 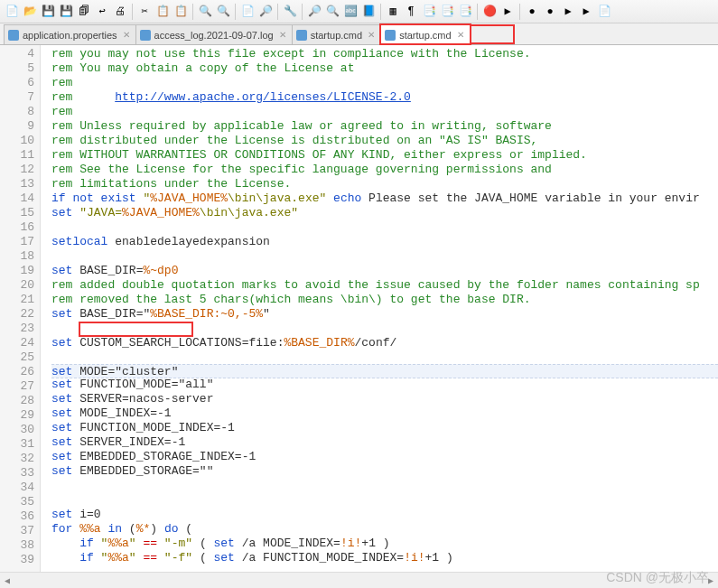 I want to click on code-line: rem WITHOUT WARRANTIES OR CONDITIONS OF …, so click(x=385, y=155).